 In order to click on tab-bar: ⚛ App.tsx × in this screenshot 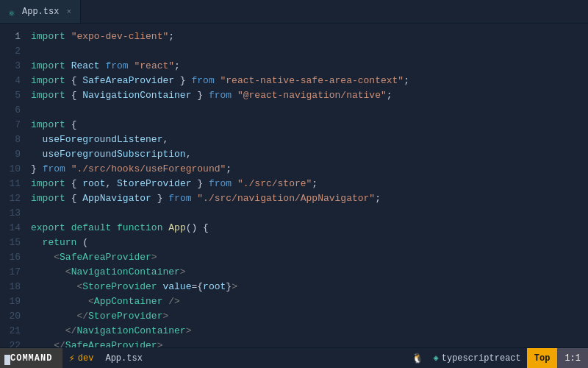, I will do `click(294, 12)`.